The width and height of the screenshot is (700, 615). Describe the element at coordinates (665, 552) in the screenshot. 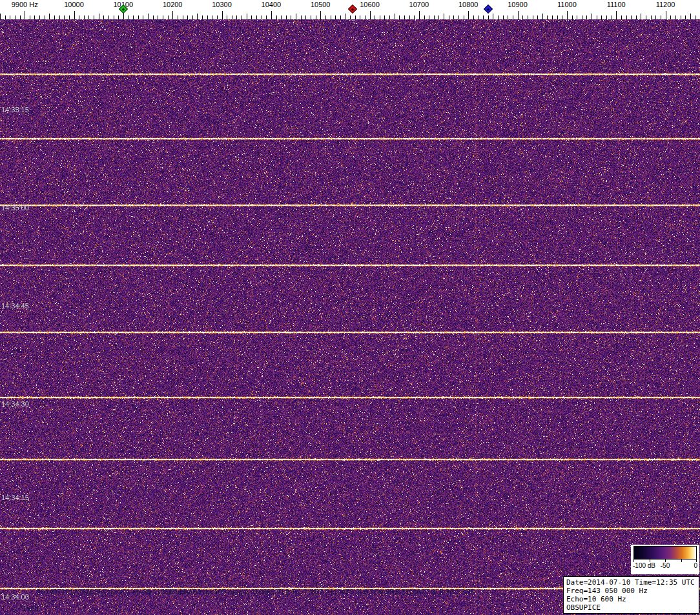

I see `db-gradient-canvas` at that location.